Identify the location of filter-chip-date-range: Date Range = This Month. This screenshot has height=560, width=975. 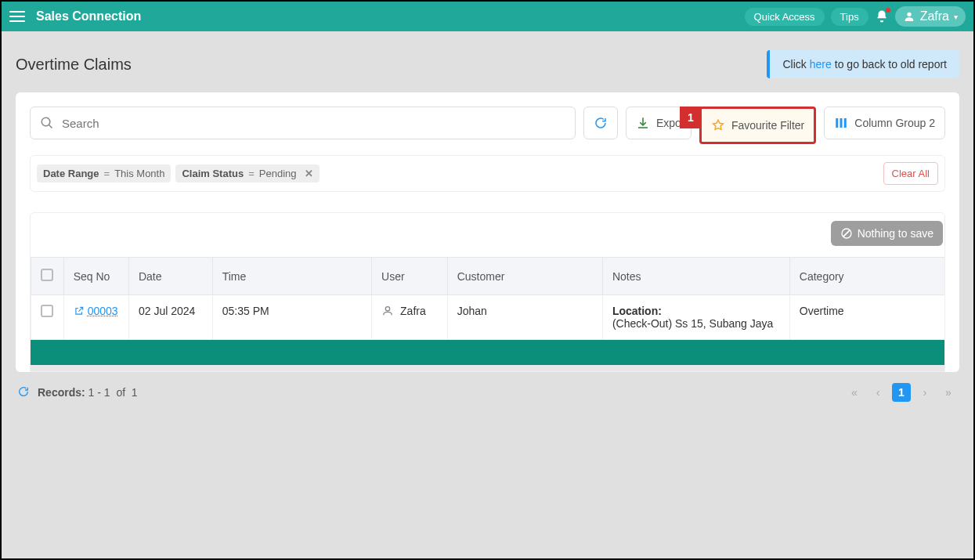
(103, 174).